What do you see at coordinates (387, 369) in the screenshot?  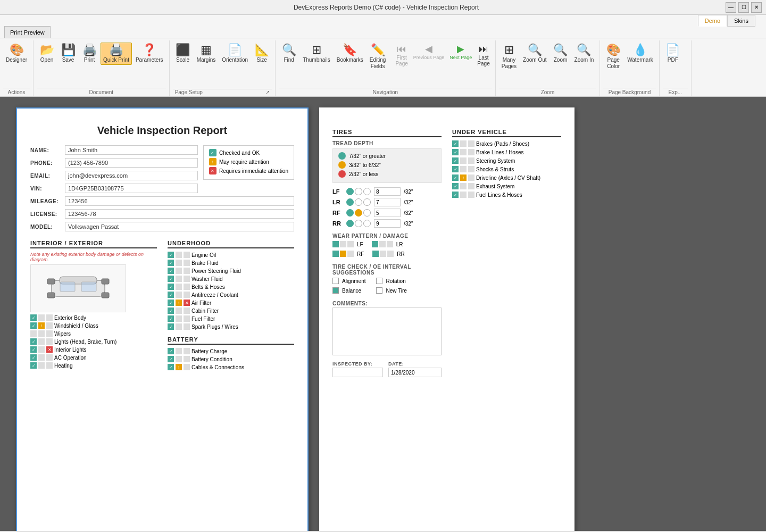 I see `inspected-row: INSPECTED BY: DATE:` at bounding box center [387, 369].